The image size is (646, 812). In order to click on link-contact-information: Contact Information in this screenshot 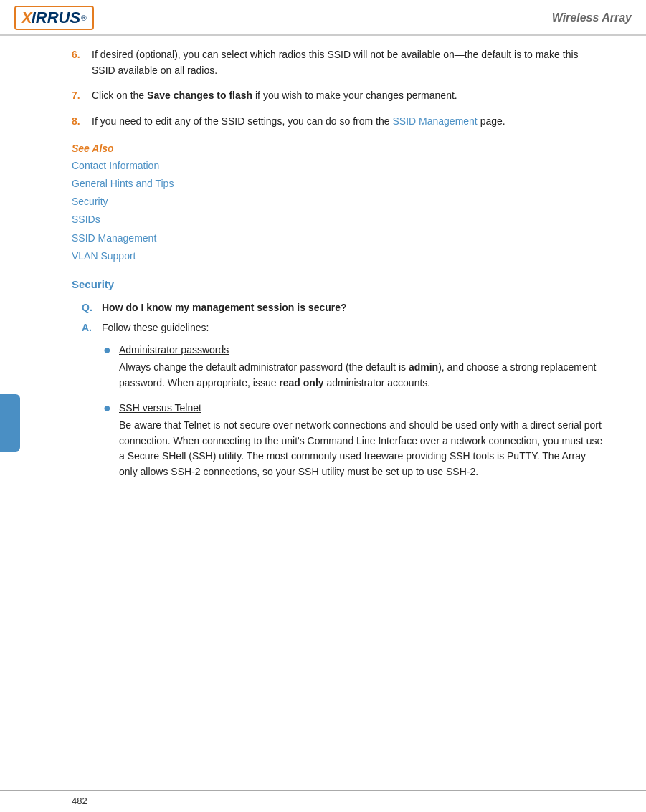, I will do `click(337, 166)`.